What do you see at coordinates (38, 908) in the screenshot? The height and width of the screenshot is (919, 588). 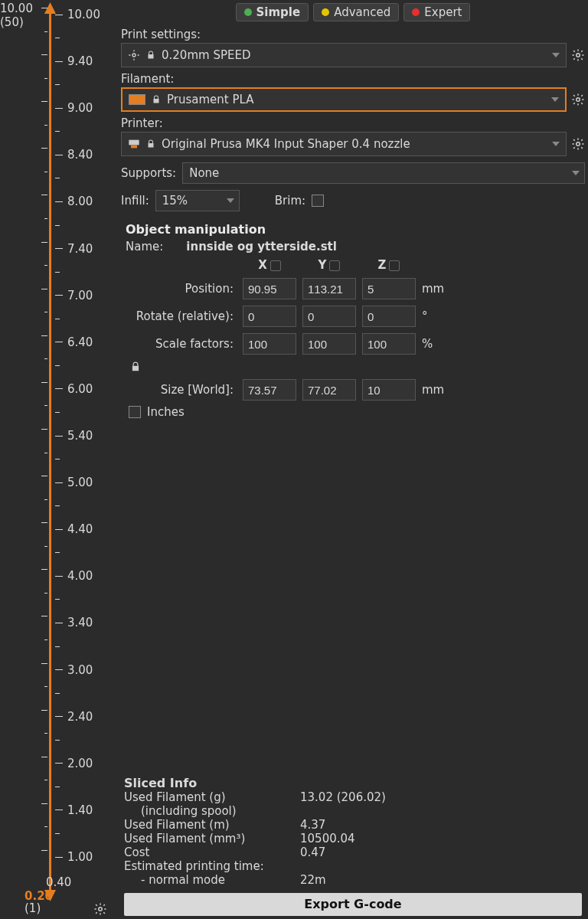 I see `slider-bot-count: (1)` at bounding box center [38, 908].